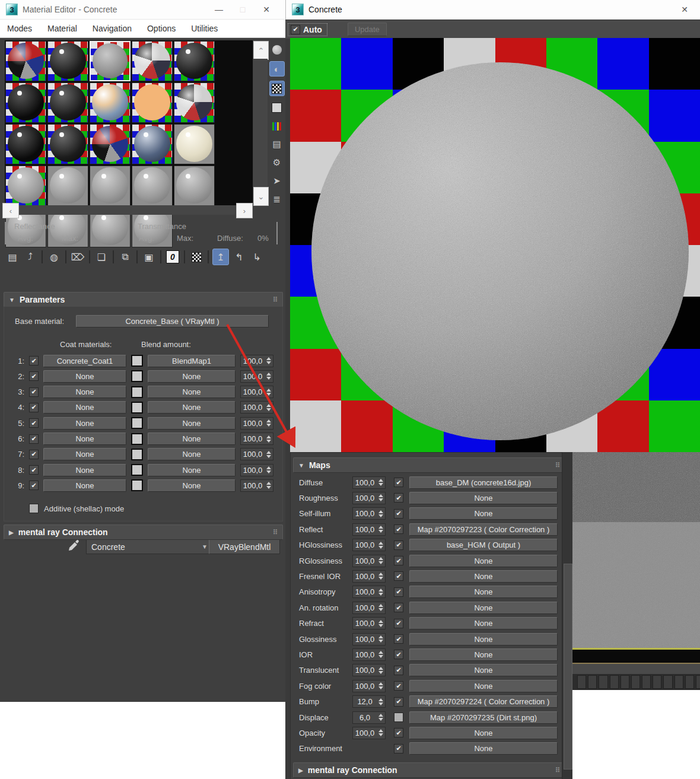 This screenshot has width=700, height=779. What do you see at coordinates (685, 9) in the screenshot?
I see `preview-close-button: ✕` at bounding box center [685, 9].